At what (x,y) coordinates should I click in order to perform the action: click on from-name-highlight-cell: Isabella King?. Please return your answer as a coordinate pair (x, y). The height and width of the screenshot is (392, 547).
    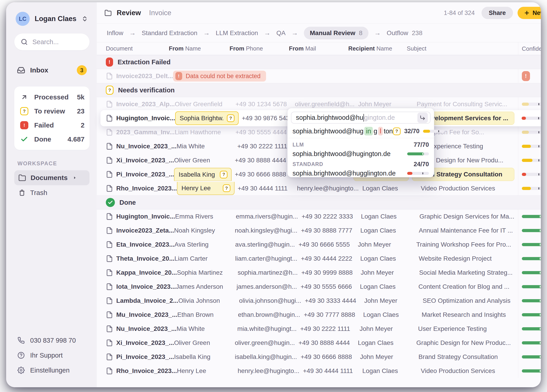
    Looking at the image, I should click on (203, 175).